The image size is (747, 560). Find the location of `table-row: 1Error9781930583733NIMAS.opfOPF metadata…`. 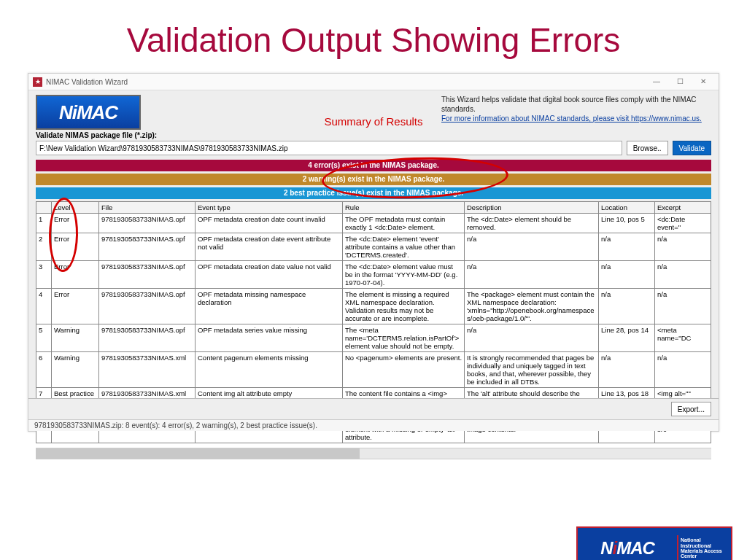

table-row: 1Error9781930583733NIMAS.opfOPF metadata… is located at coordinates (374, 223).